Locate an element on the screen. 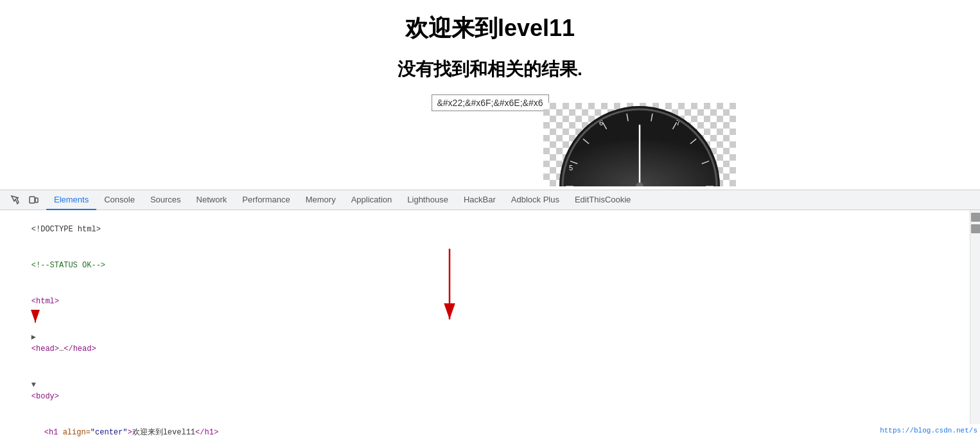 This screenshot has width=980, height=437. devtools-toolbar: Elements Console Sources Network Perform… is located at coordinates (490, 200).